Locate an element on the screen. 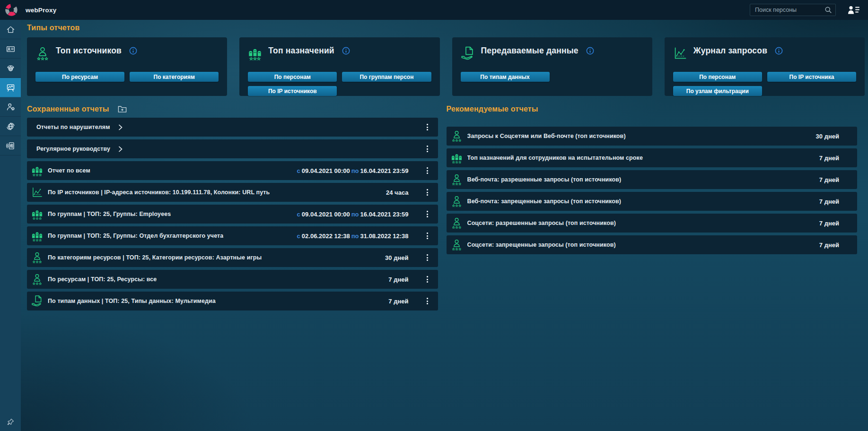  app-title: webProxy is located at coordinates (41, 10).